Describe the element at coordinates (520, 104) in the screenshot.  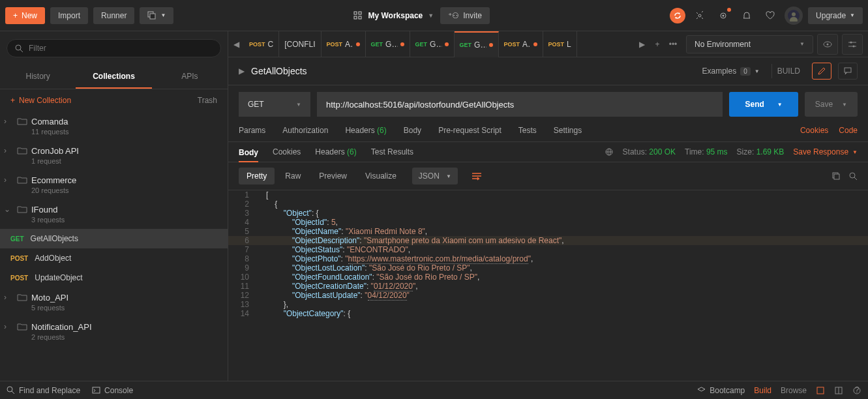
I see `url-input-wrap` at that location.